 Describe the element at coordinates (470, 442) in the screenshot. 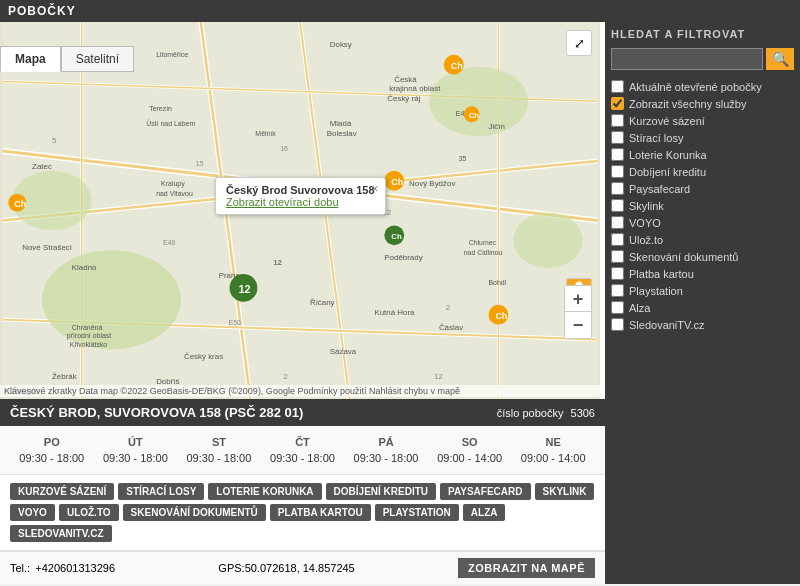

I see `day-header: SO` at that location.